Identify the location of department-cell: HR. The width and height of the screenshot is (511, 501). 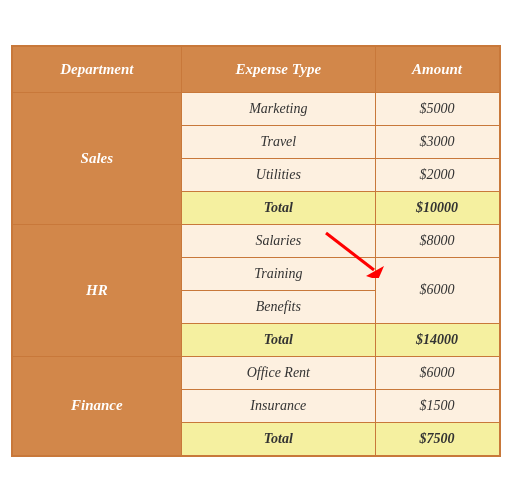
(97, 290).